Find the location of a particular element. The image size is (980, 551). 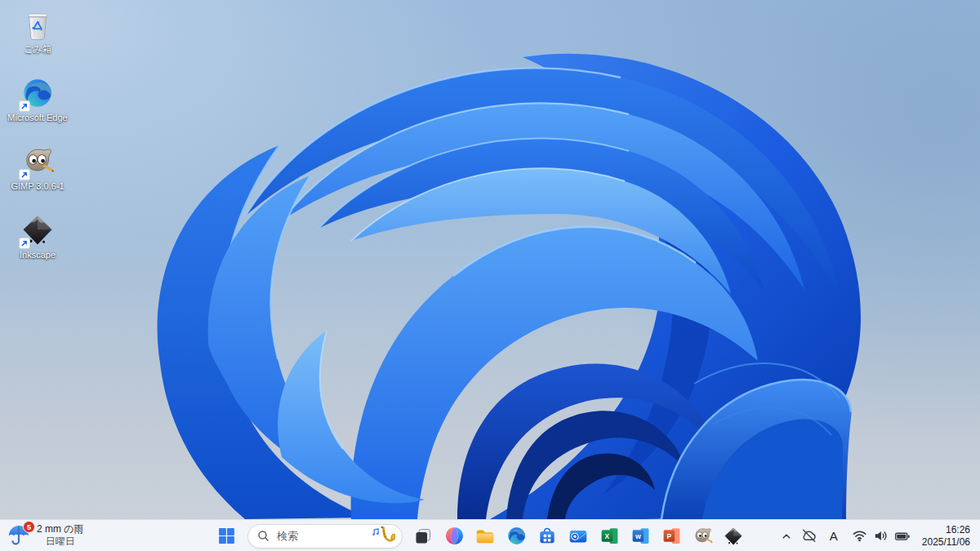

network-volume-battery-button is located at coordinates (881, 536).